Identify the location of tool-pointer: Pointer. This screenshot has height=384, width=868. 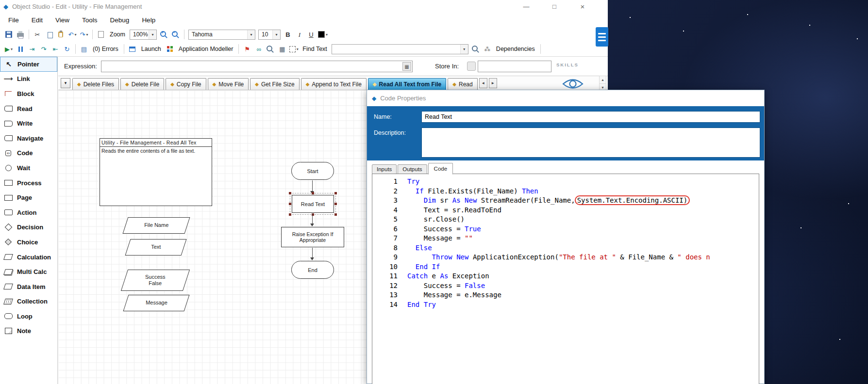
(29, 64).